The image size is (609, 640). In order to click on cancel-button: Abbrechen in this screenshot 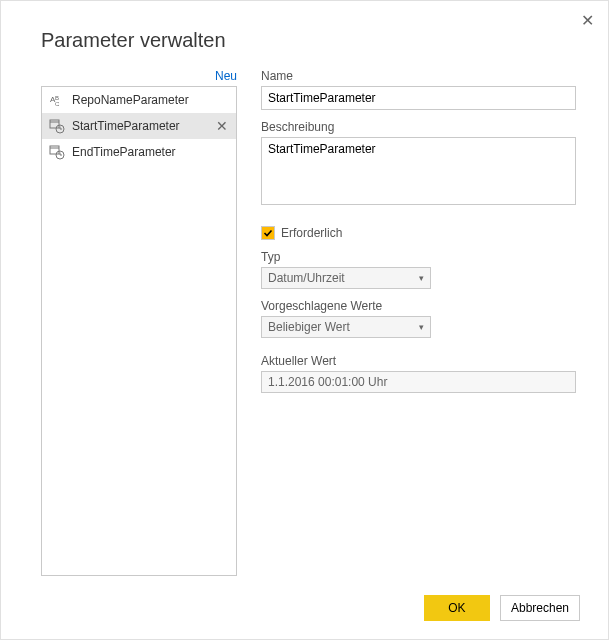, I will do `click(540, 608)`.